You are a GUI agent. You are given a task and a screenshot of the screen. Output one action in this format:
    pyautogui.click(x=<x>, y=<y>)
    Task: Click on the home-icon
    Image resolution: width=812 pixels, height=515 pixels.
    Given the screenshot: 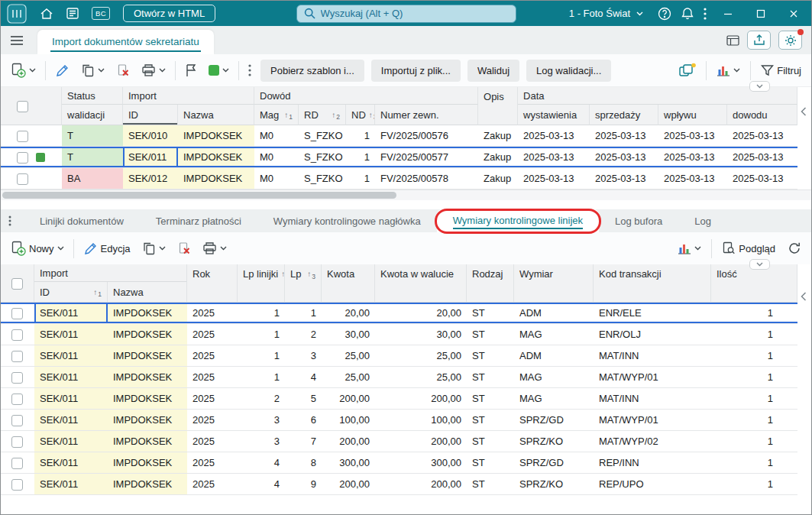 What is the action you would take?
    pyautogui.click(x=47, y=14)
    